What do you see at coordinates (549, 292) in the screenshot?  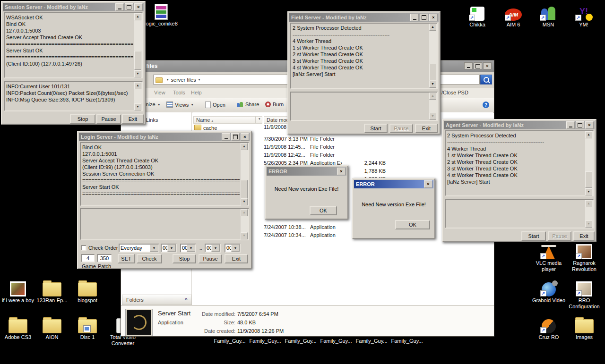 I see `desktop-icon-graboid-video: Graboid Video` at bounding box center [549, 292].